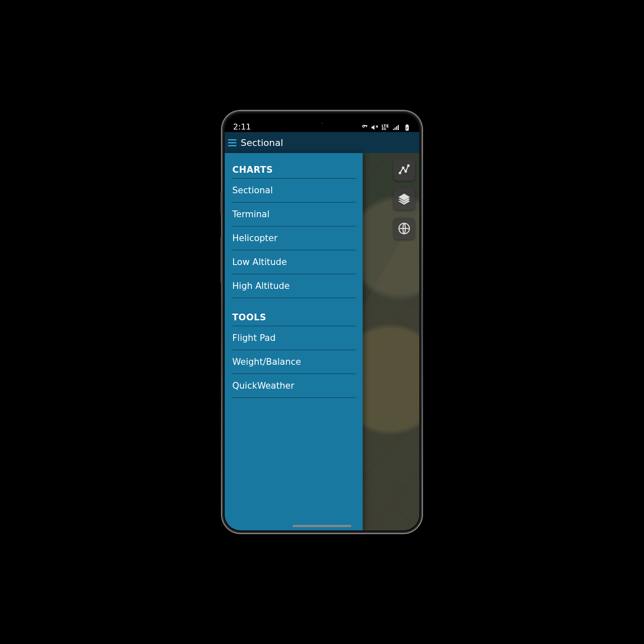  Describe the element at coordinates (404, 170) in the screenshot. I see `route-button` at that location.